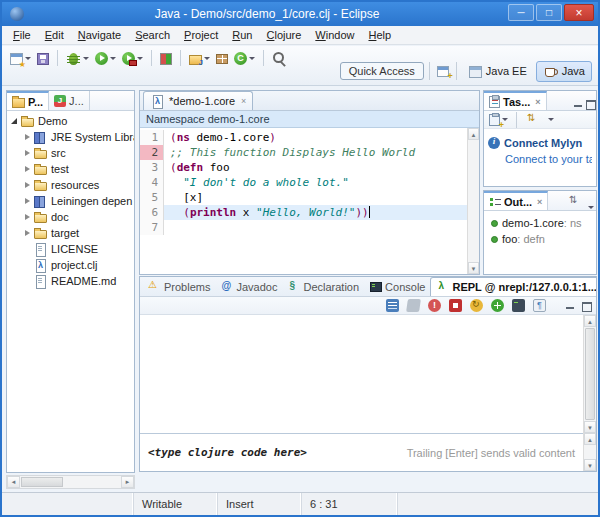 The image size is (600, 517). What do you see at coordinates (201, 35) in the screenshot?
I see `menu-project: Project` at bounding box center [201, 35].